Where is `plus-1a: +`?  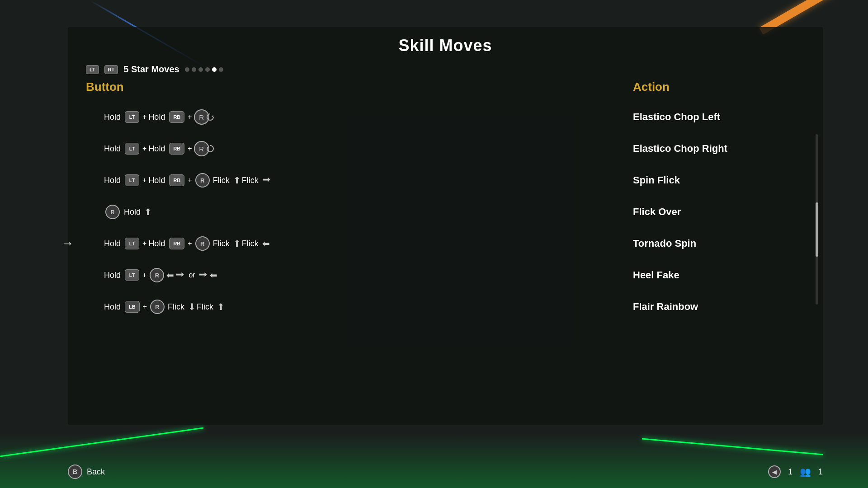
plus-1a: + is located at coordinates (145, 149).